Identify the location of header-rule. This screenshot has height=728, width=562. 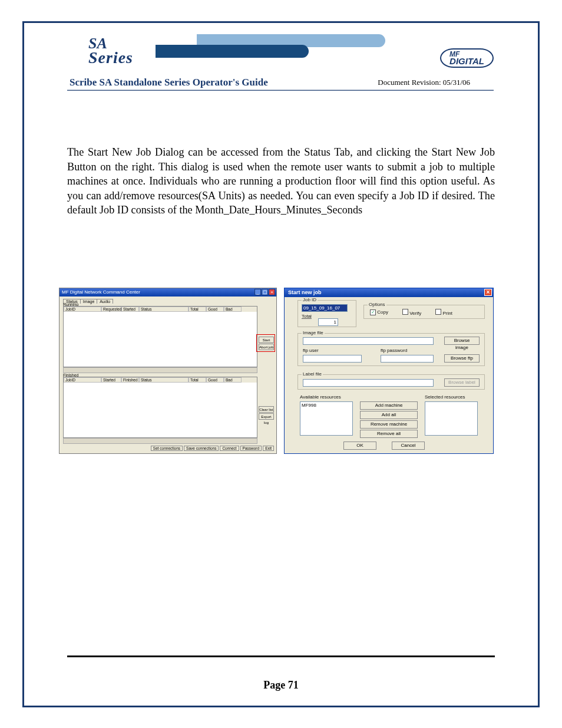
(280, 90).